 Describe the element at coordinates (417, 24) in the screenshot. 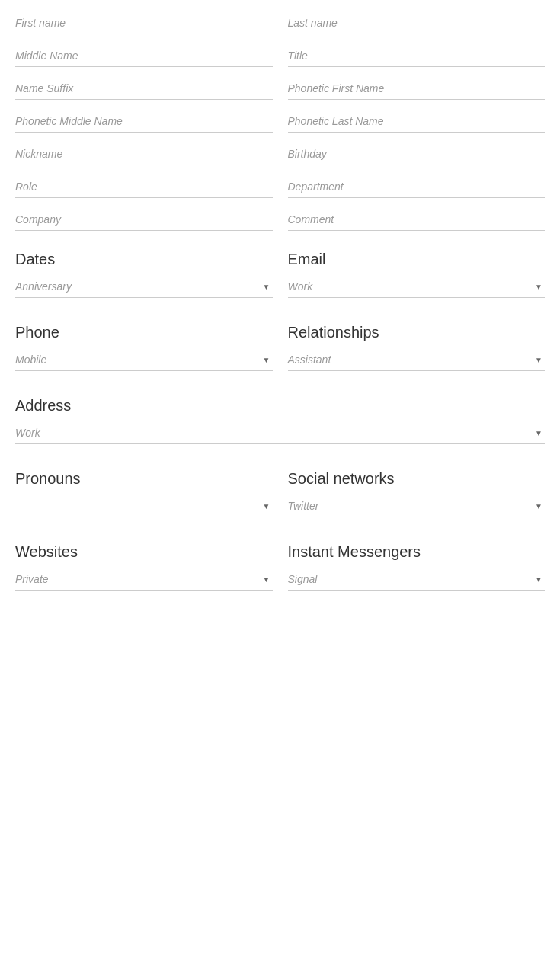

I see `last-name-field` at that location.